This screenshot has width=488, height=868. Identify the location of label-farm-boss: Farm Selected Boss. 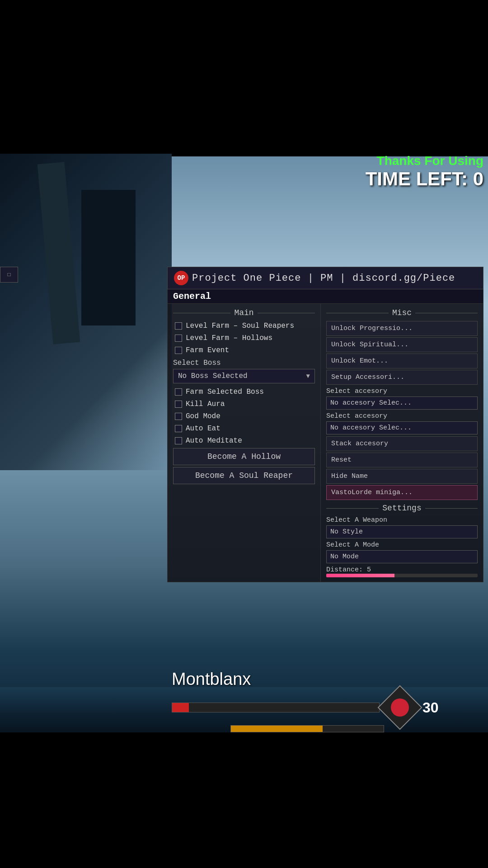
(225, 392).